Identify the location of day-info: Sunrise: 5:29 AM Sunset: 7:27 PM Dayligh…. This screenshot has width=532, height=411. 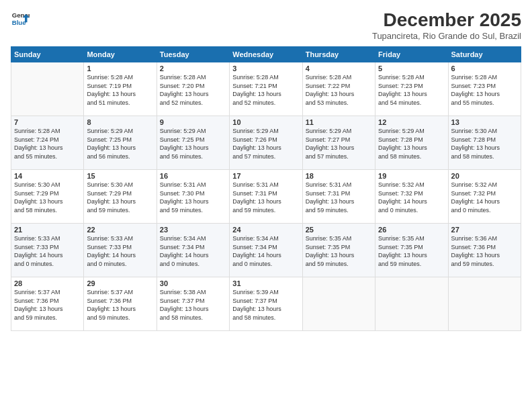
(339, 144).